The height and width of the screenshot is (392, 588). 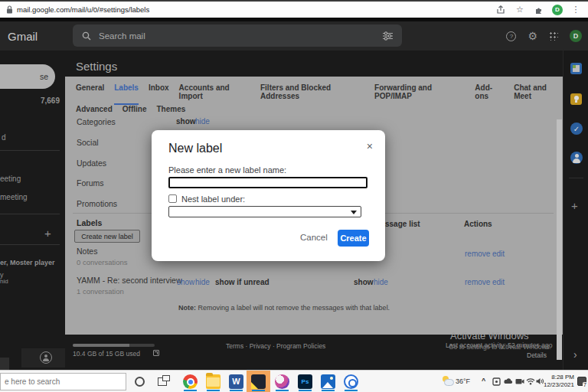 What do you see at coordinates (381, 282) in the screenshot?
I see `message-list-hide-link: hide` at bounding box center [381, 282].